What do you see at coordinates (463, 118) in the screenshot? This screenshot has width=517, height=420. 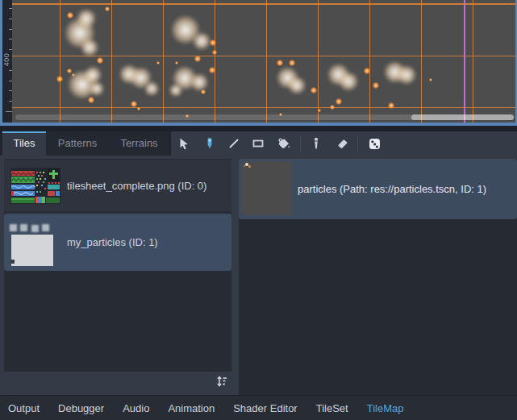 I see `scrollbar-grabber` at bounding box center [463, 118].